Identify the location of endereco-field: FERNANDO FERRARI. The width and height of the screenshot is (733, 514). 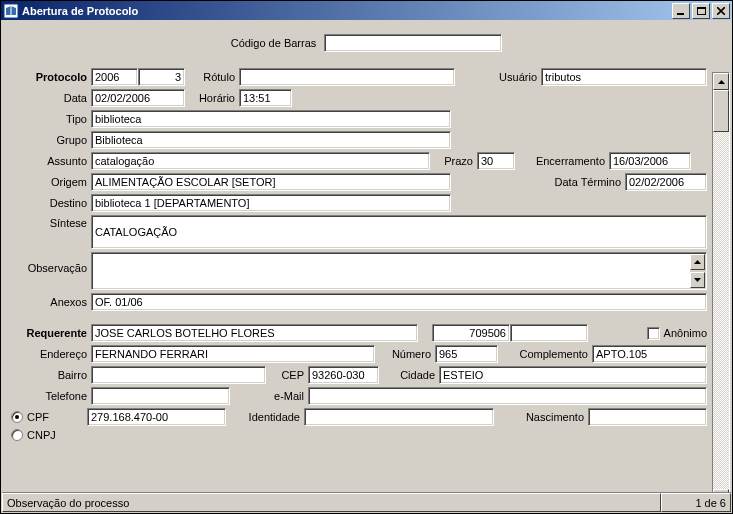
(233, 354).